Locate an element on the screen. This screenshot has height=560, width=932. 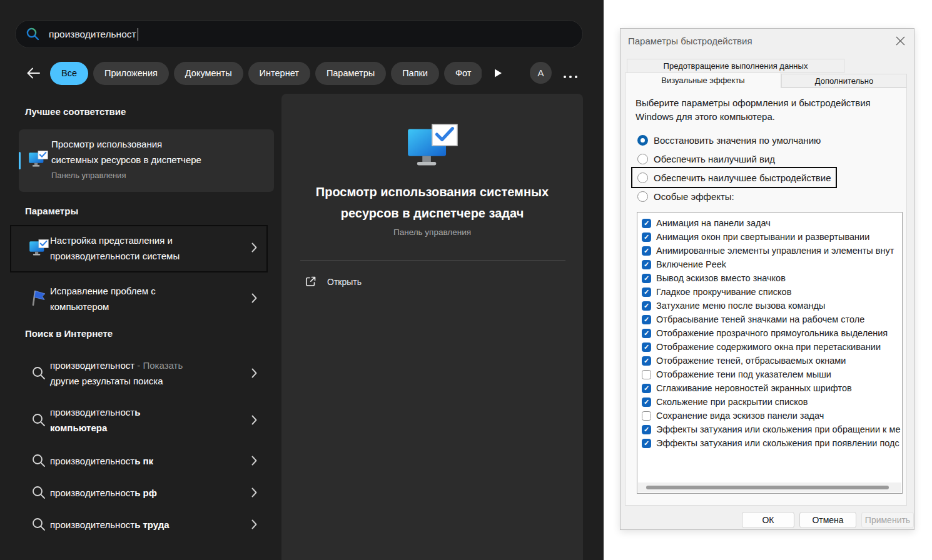
tab-data-execution-prevention: Предотвращение выполнения данных is located at coordinates (736, 66).